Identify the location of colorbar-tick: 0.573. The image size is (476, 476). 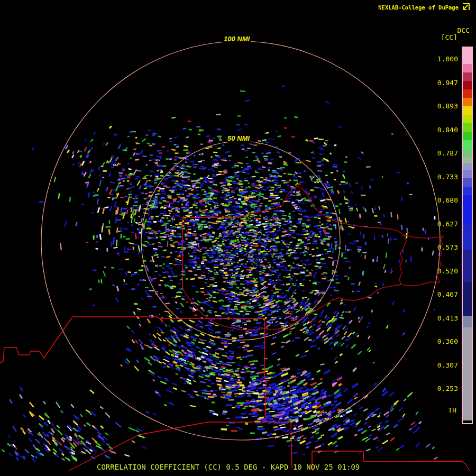
(447, 248).